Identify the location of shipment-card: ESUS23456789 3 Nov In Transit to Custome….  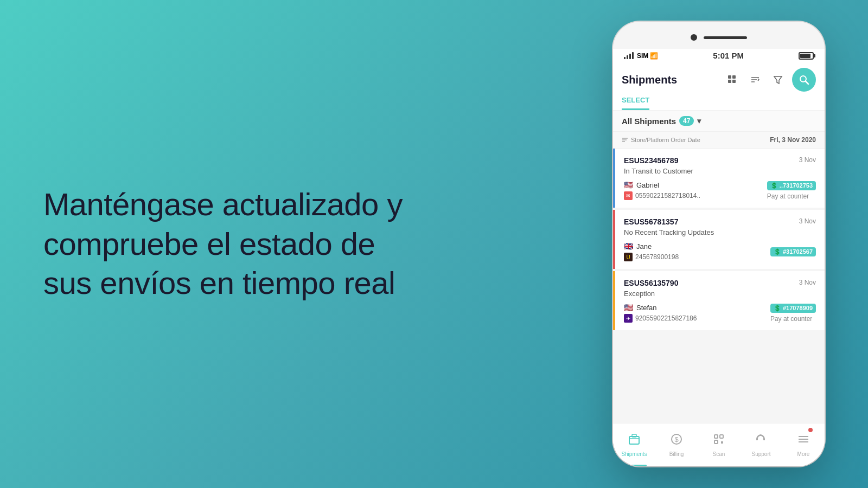
(719, 178).